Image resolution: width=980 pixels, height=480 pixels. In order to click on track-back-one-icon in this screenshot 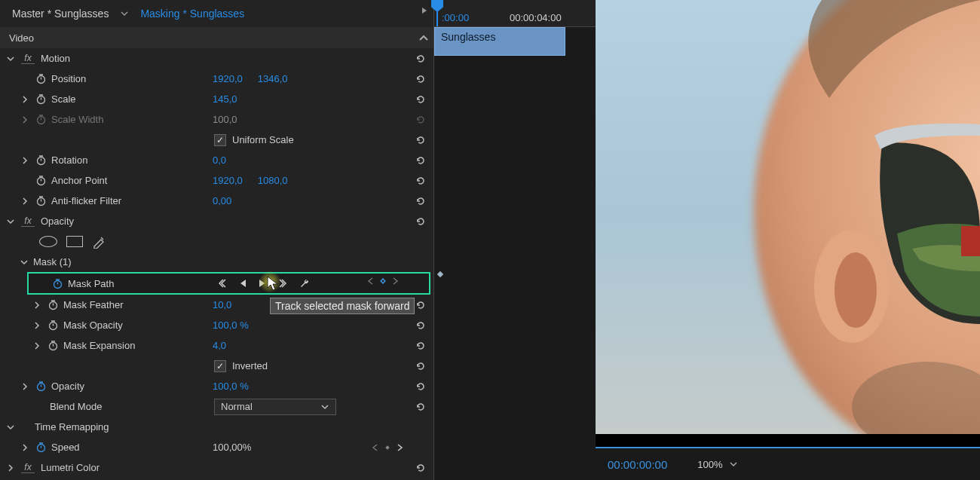, I will do `click(222, 283)`.